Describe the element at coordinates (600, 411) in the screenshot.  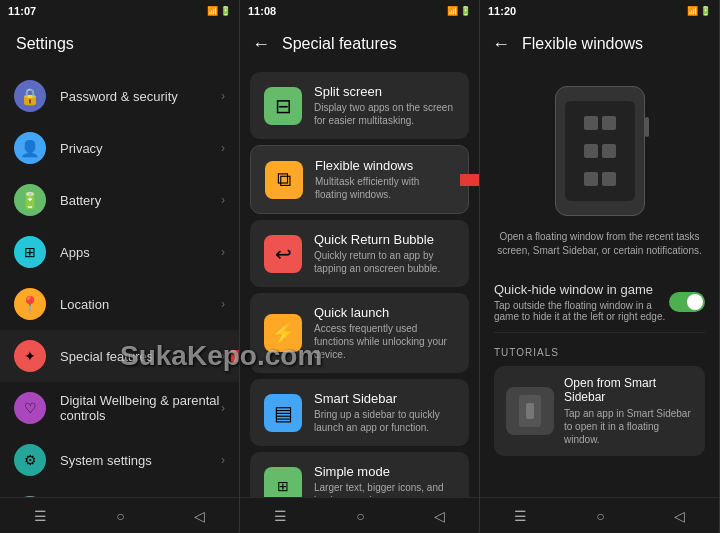
I see `tutorial-smart-sidebar: Open from Smart Sidebar Tap an app in Sm…` at that location.